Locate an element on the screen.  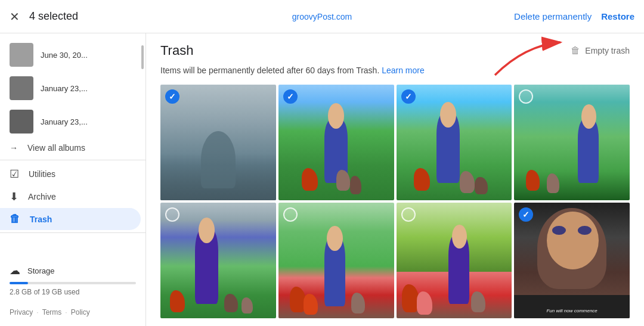
selected-count: 4 selected is located at coordinates (54, 17).